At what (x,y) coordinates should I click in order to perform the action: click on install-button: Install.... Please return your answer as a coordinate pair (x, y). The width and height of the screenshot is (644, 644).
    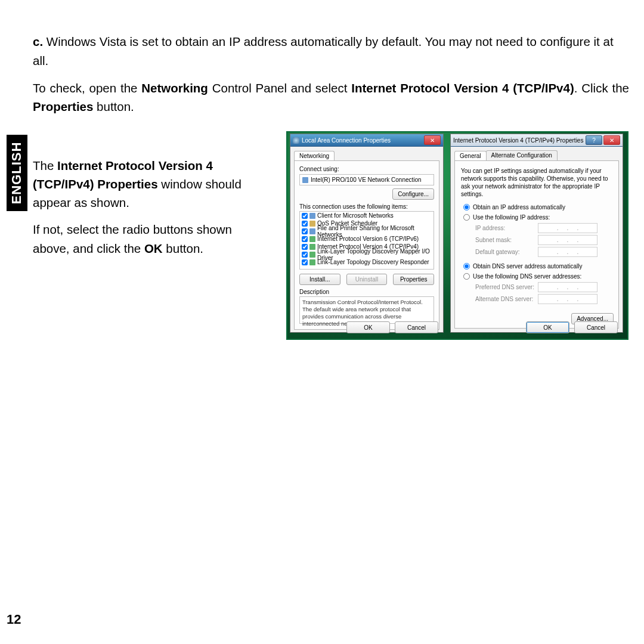
    Looking at the image, I should click on (320, 279).